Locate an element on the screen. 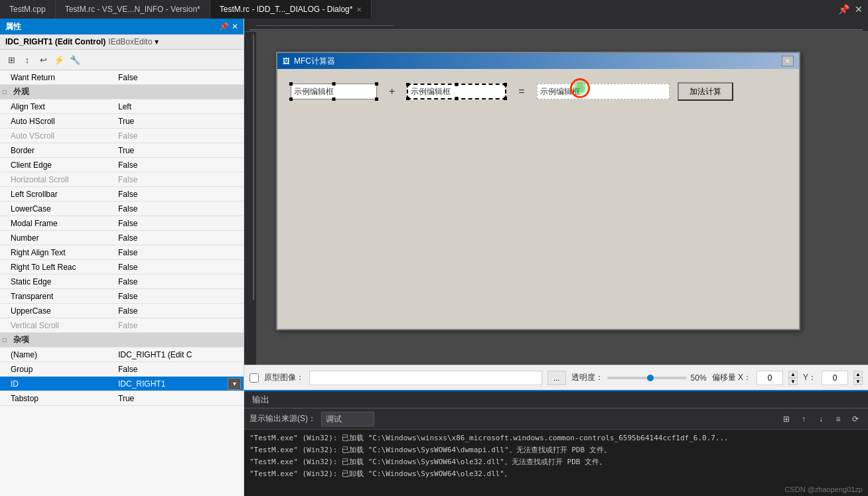  output-icon-btn-4: ≡ is located at coordinates (838, 419).